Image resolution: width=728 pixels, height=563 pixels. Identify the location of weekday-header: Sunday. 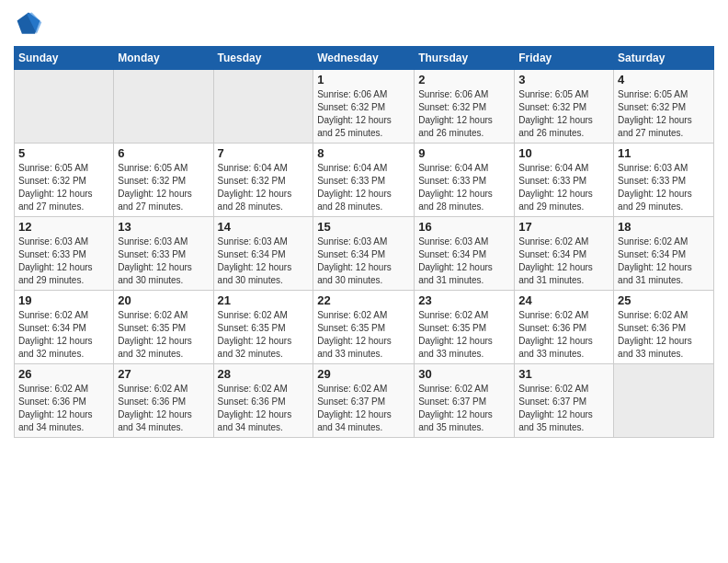
(64, 59).